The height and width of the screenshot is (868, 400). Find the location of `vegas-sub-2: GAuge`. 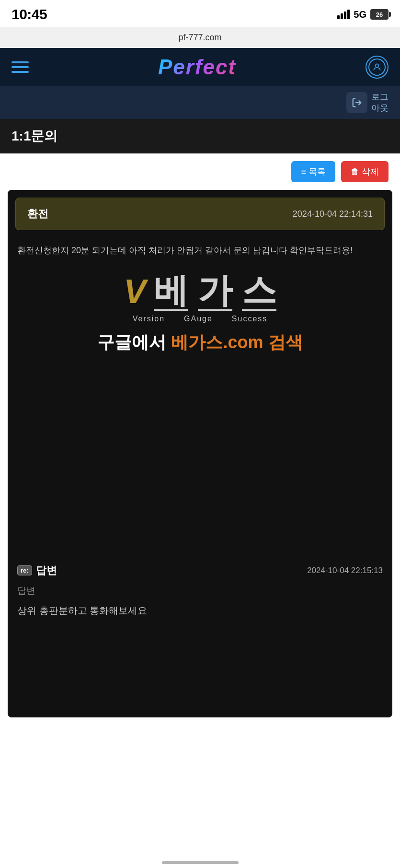

vegas-sub-2: GAuge is located at coordinates (198, 319).